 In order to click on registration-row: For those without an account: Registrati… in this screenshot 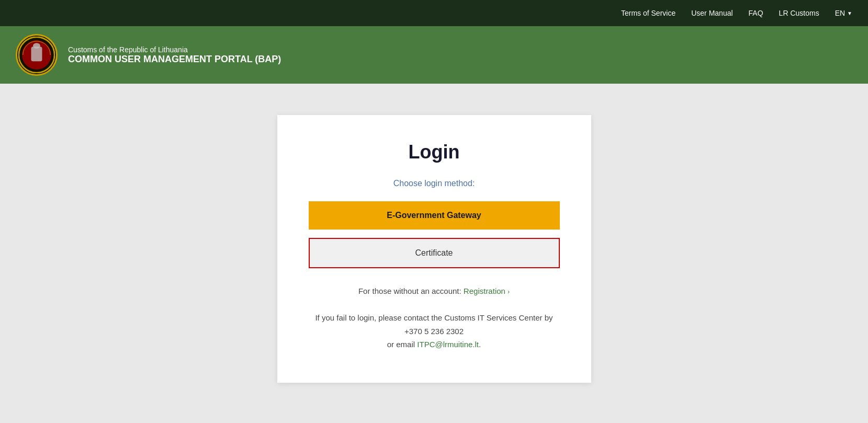, I will do `click(434, 291)`.